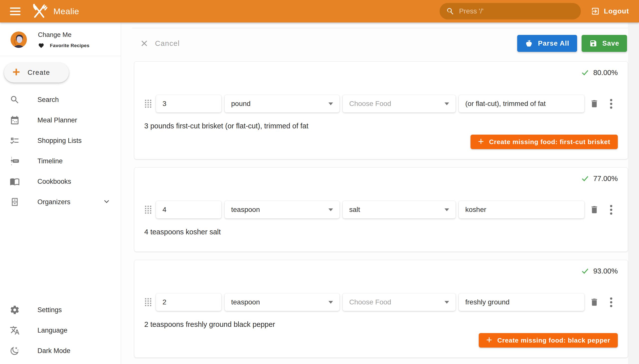  I want to click on sidebar-item-shopping-lists: Shopping Lists, so click(61, 140).